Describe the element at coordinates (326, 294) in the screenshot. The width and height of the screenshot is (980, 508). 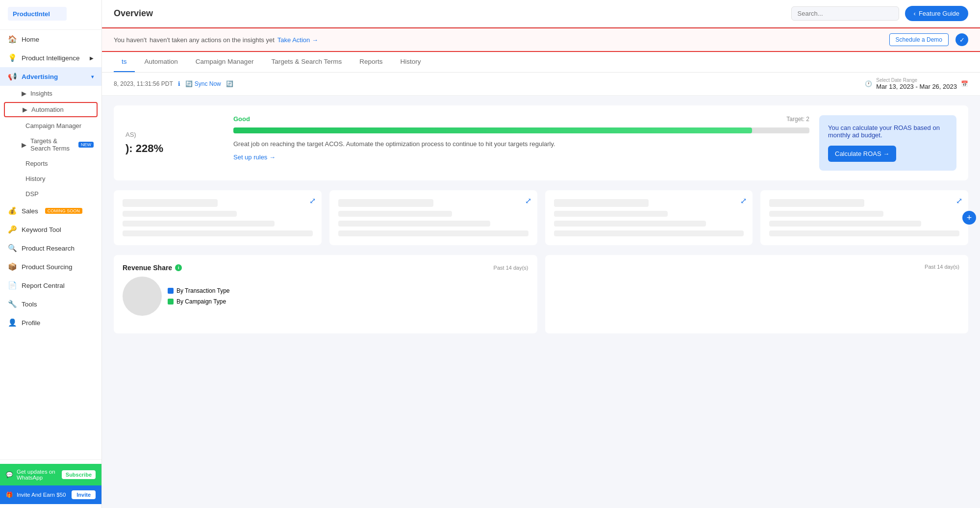
I see `revenue-card-1: Revenue Share i Past 14 day(s) By Transa…` at that location.